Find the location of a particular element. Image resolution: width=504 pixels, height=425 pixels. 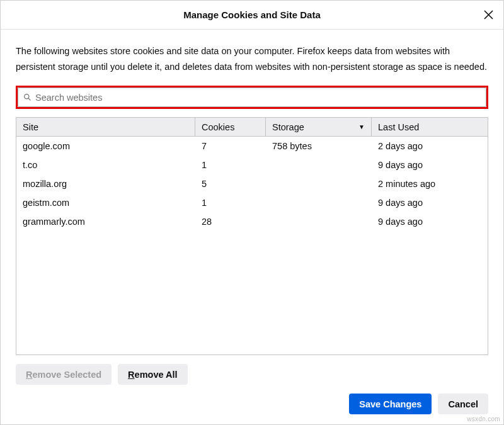

titlebar: Manage Cookies and Site Data is located at coordinates (252, 15).